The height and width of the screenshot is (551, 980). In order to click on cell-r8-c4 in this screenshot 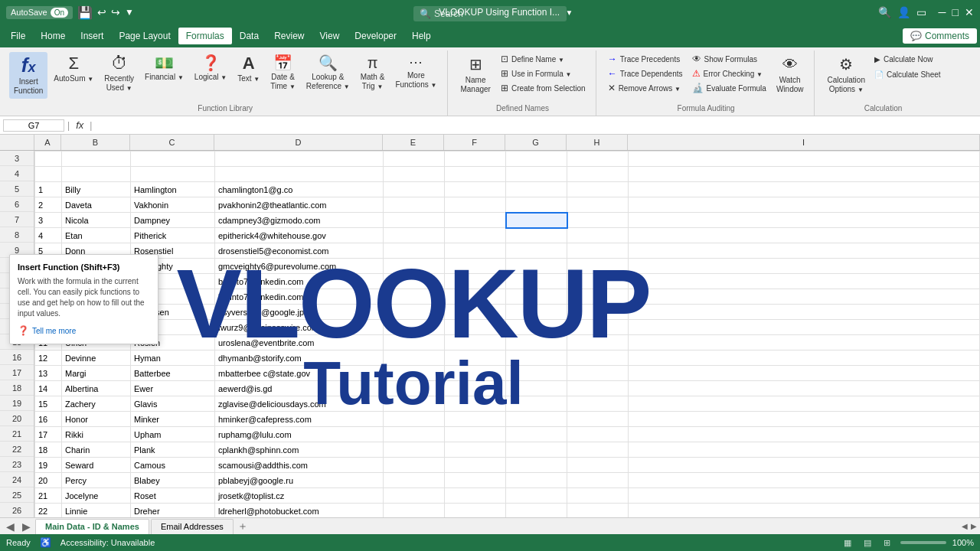, I will do `click(414, 282)`.